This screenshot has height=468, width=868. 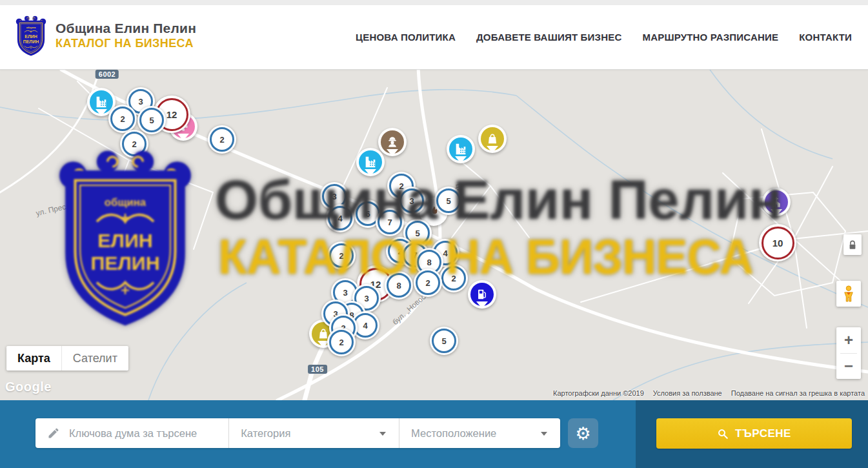 I want to click on road-number-label: 6002, so click(x=107, y=74).